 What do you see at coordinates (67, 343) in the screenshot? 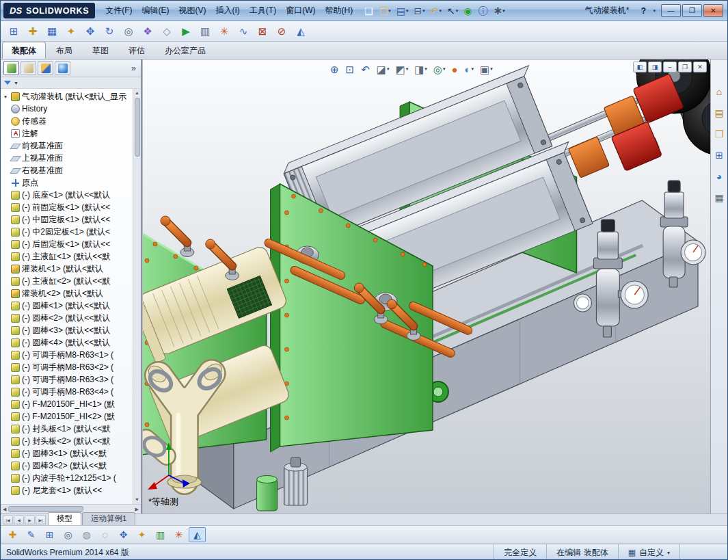
I see `tree-item: (-) 圆棒<4> (默认<<默认` at bounding box center [67, 343].